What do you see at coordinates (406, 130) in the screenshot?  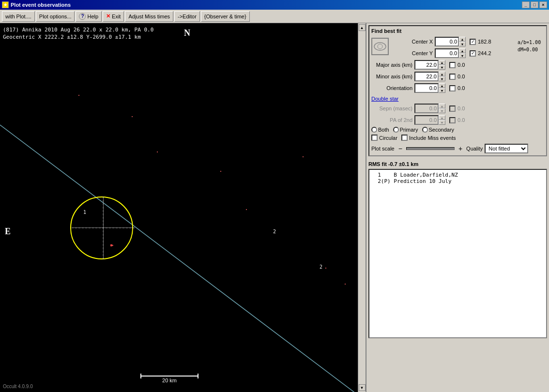 I see `radio-primary: Primary` at bounding box center [406, 130].